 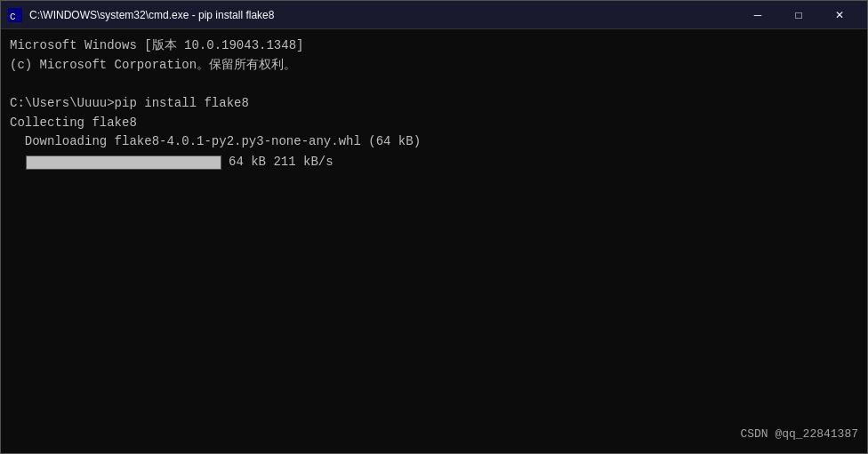 I want to click on progress-bar-inner, so click(x=124, y=163).